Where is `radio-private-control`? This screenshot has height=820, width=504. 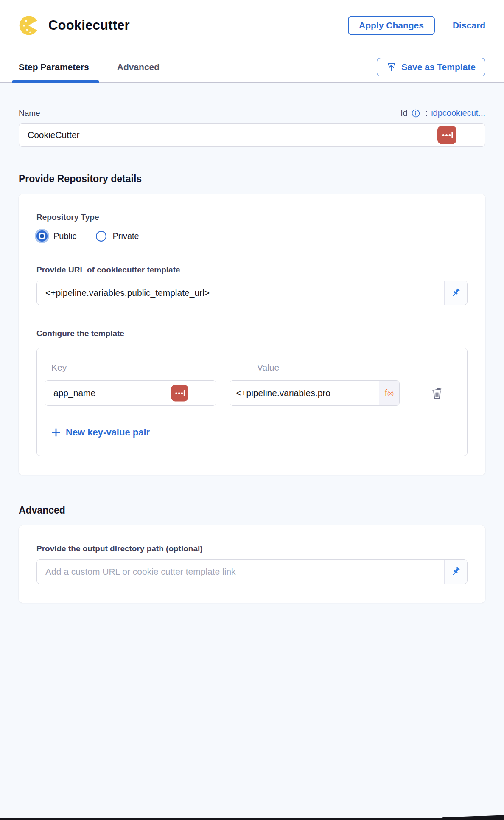 radio-private-control is located at coordinates (101, 236).